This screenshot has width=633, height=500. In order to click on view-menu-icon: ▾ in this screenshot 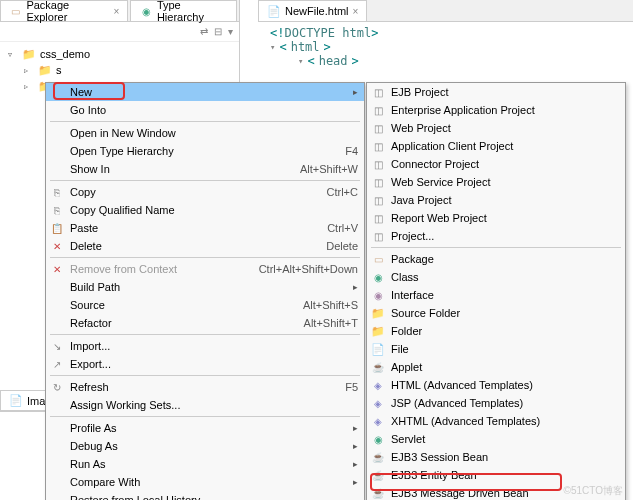, I will do `click(230, 32)`.